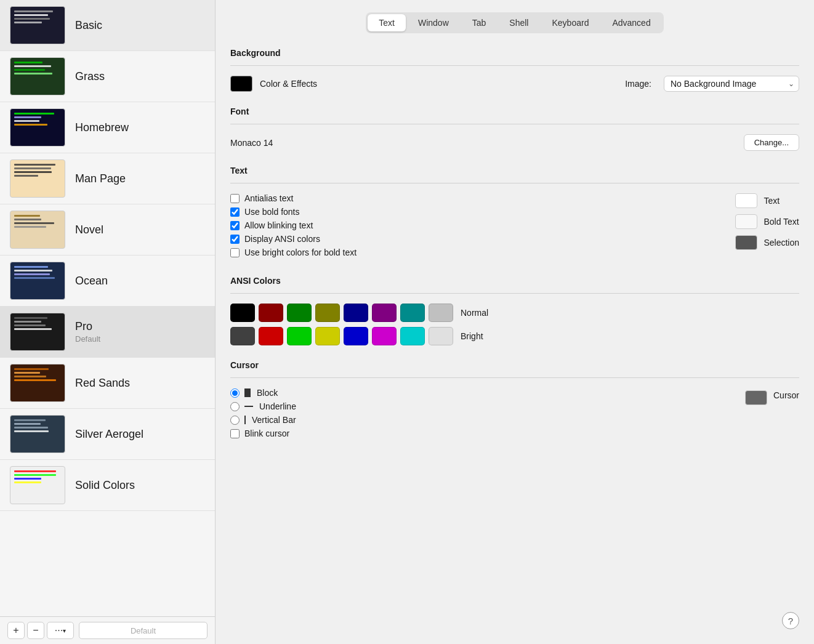 The image size is (814, 644). What do you see at coordinates (235, 225) in the screenshot?
I see `checkbox-blinking_text` at bounding box center [235, 225].